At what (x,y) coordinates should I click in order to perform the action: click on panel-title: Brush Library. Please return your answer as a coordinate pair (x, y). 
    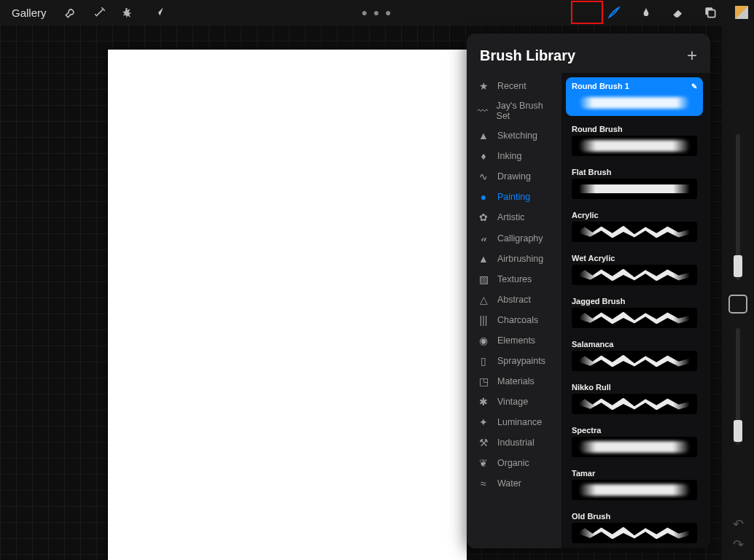
    Looking at the image, I should click on (528, 55).